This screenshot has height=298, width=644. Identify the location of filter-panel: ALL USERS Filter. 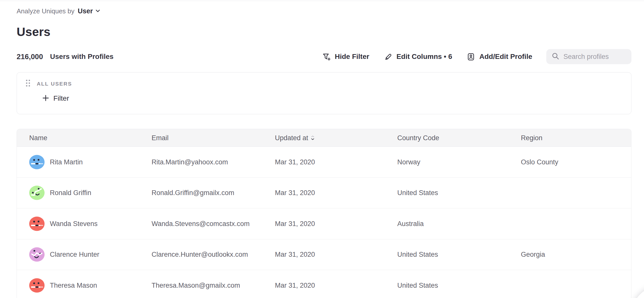
(324, 93).